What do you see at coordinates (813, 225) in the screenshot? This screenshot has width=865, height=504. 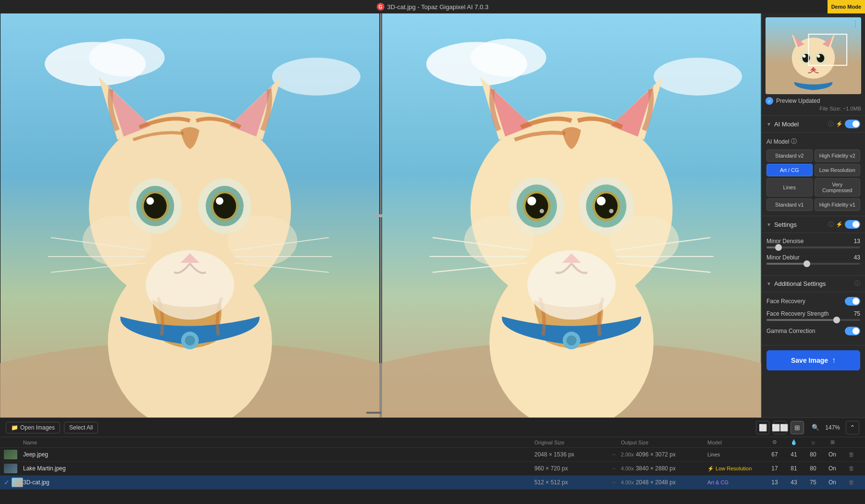 I see `settings-header: ▼ Settings ⓘ ⚡` at bounding box center [813, 225].